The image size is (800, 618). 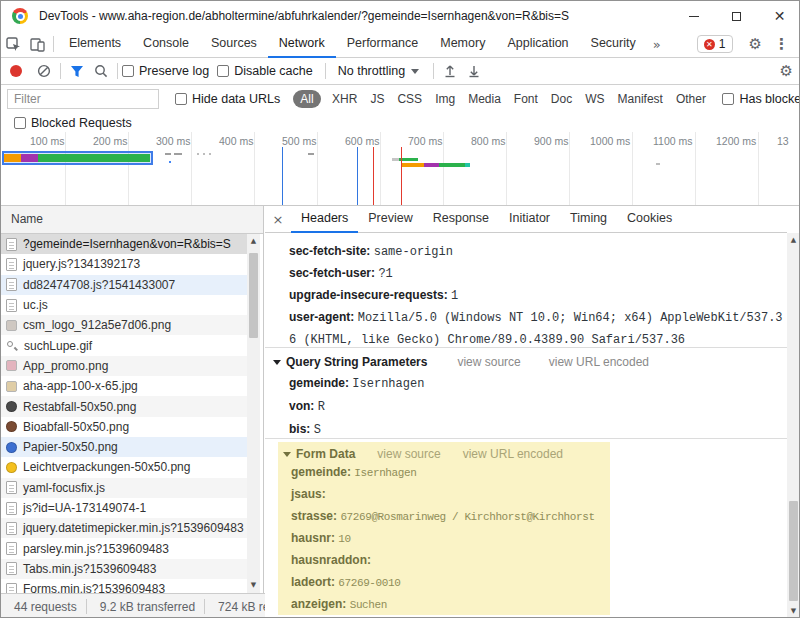 What do you see at coordinates (691, 99) in the screenshot?
I see `pill-other: Other` at bounding box center [691, 99].